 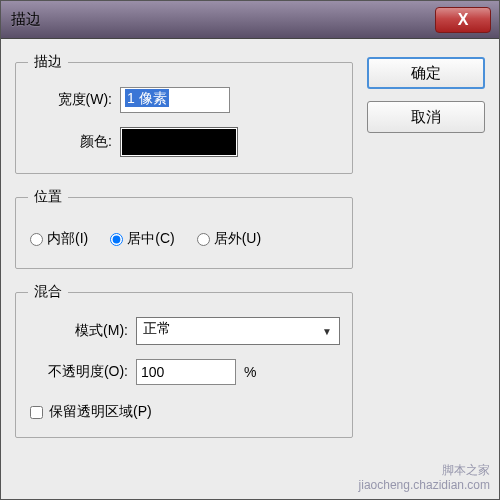 I want to click on stroke-legend: 描边, so click(x=48, y=62).